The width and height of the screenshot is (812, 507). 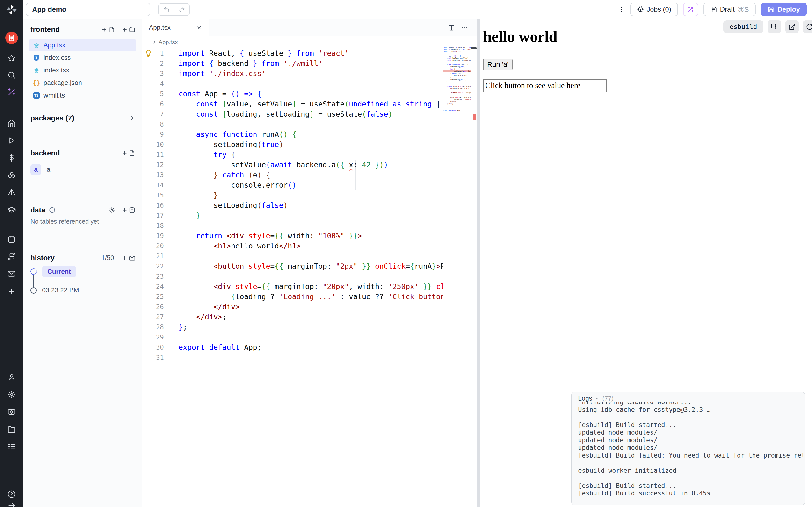 I want to click on redo-icon, so click(x=182, y=10).